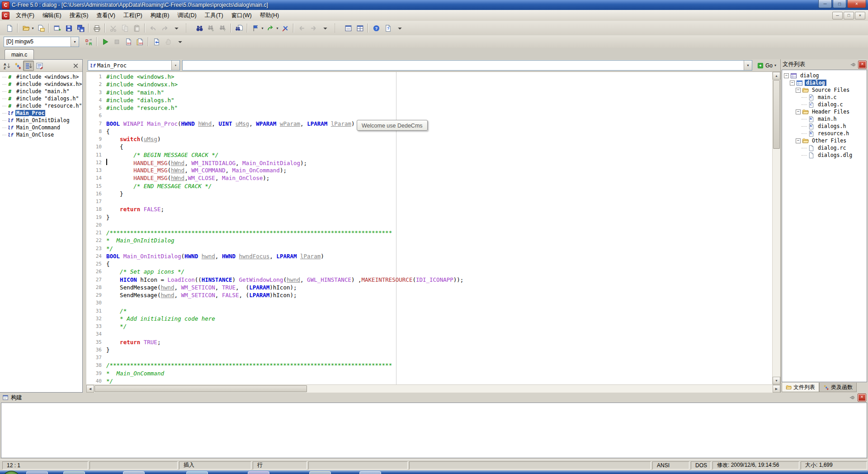 This screenshot has width=868, height=474. Describe the element at coordinates (825, 141) in the screenshot. I see `tree-item-other-files: −Other Files` at that location.